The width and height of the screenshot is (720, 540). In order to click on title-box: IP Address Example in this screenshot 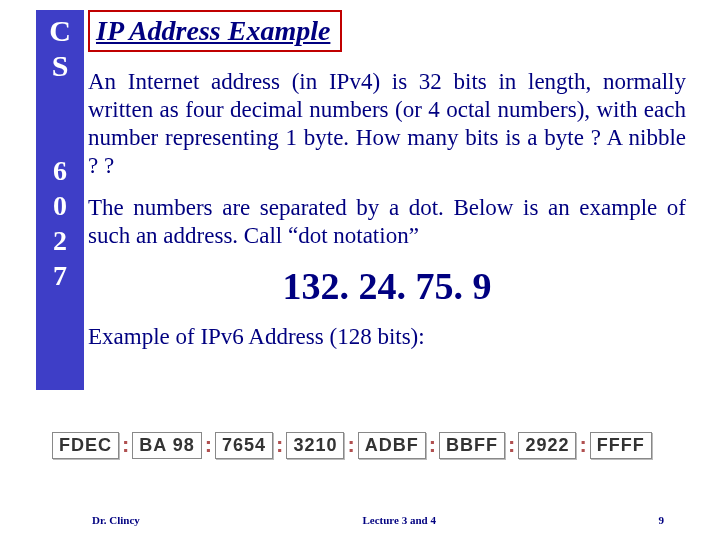, I will do `click(215, 31)`.